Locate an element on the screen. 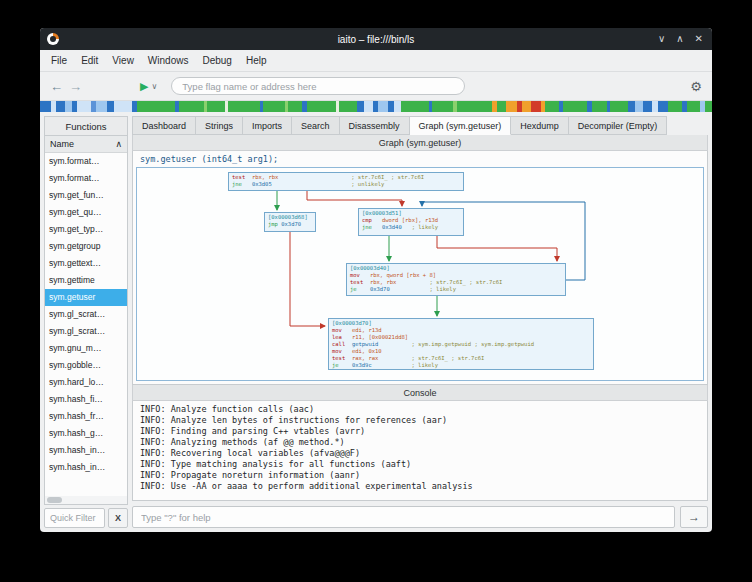  memory-map-strip is located at coordinates (376, 106).